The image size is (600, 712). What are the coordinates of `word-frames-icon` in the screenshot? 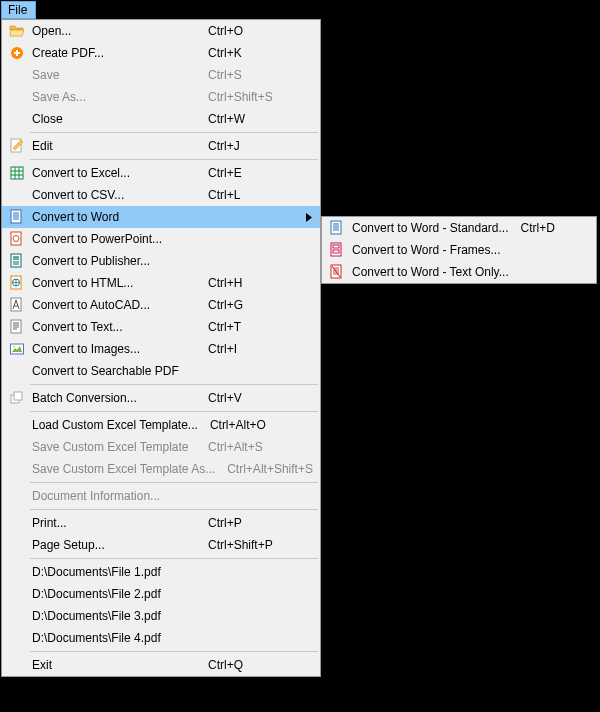 It's located at (337, 250).